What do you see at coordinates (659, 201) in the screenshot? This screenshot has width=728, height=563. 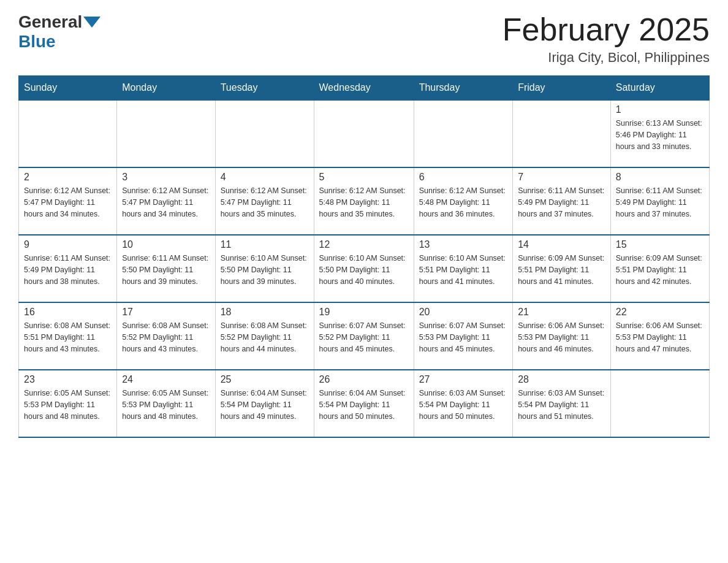 I see `calendar-cell: 8Sunrise: 6:11 AM Sunset: 5:49 PM Daylig…` at bounding box center [659, 201].